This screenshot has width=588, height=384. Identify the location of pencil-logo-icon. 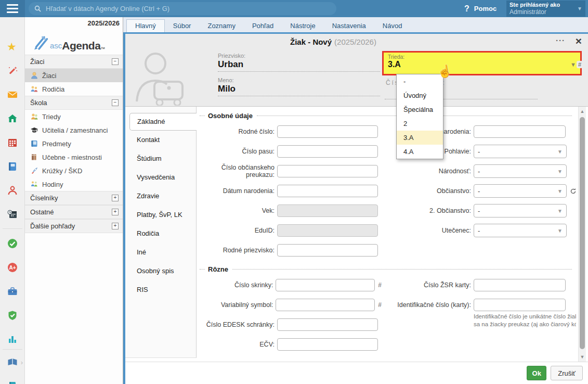
(40, 43).